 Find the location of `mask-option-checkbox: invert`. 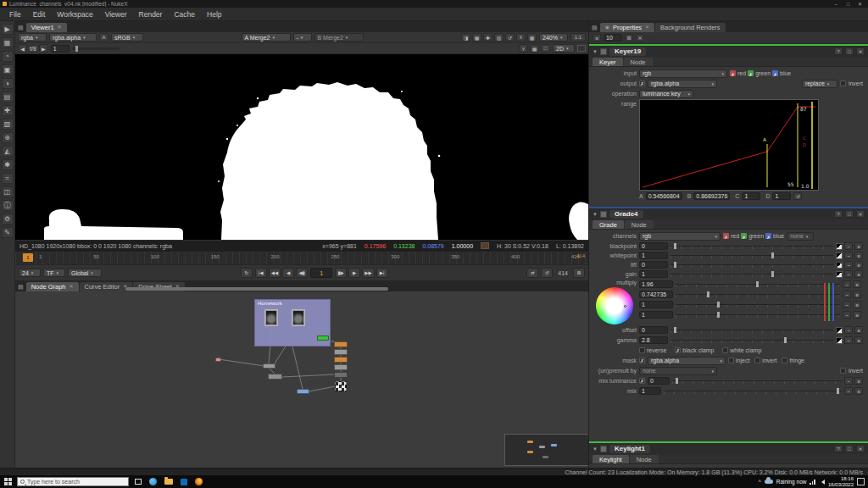

mask-option-checkbox: invert is located at coordinates (765, 361).